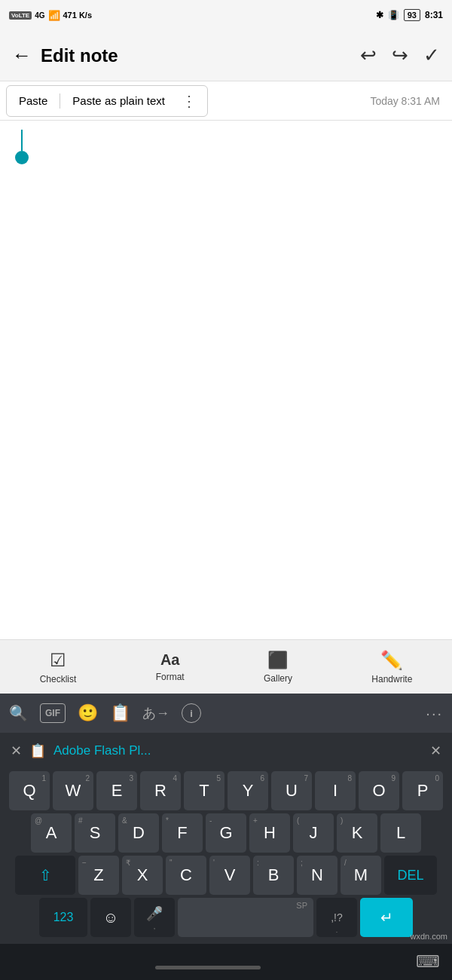  Describe the element at coordinates (139, 833) in the screenshot. I see `key-d: &D` at that location.